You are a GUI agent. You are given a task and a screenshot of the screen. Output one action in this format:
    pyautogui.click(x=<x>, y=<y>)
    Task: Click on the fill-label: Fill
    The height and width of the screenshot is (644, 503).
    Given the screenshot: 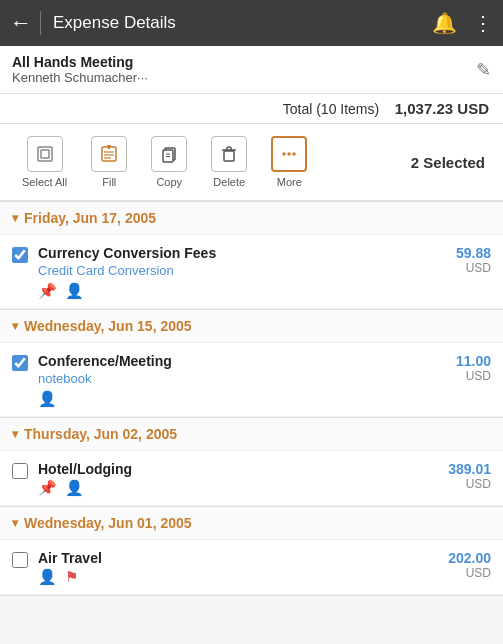 What is the action you would take?
    pyautogui.click(x=109, y=182)
    